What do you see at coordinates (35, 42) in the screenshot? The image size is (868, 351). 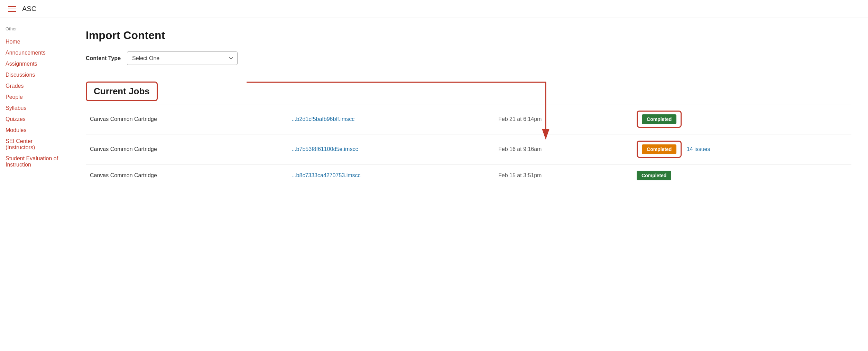 I see `sidebar-item-home: Home` at bounding box center [35, 42].